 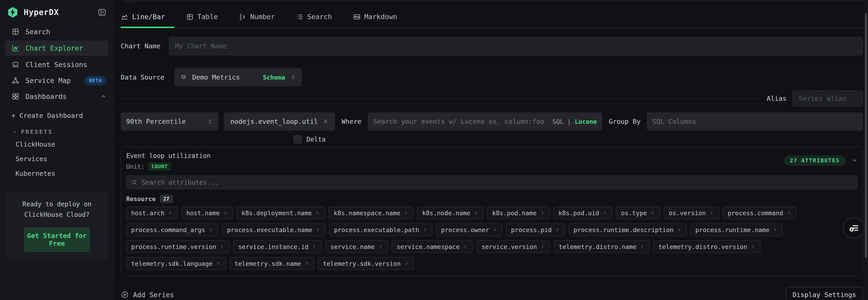 I want to click on schema-link: Schema, so click(x=274, y=78).